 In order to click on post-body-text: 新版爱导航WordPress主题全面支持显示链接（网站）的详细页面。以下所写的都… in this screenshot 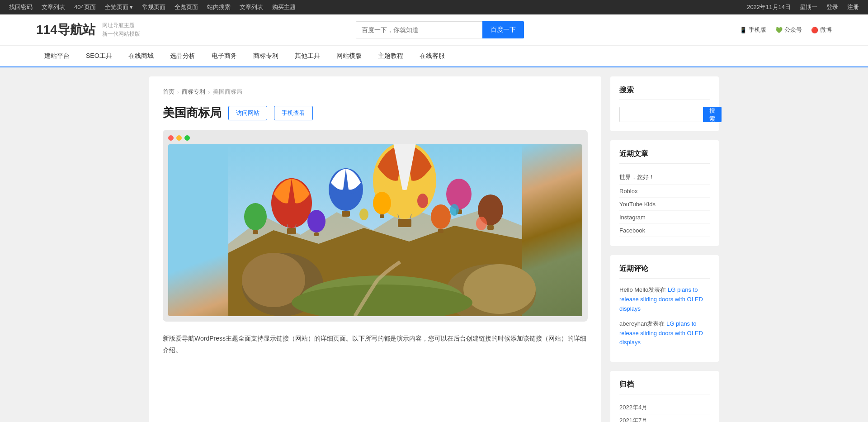, I will do `click(375, 344)`.